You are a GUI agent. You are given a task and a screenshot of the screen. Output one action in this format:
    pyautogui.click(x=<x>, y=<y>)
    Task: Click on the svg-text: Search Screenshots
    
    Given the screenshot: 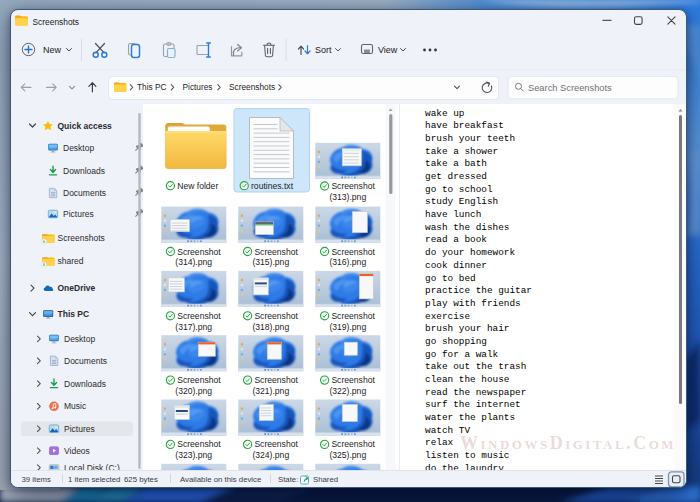 What is the action you would take?
    pyautogui.click(x=570, y=88)
    